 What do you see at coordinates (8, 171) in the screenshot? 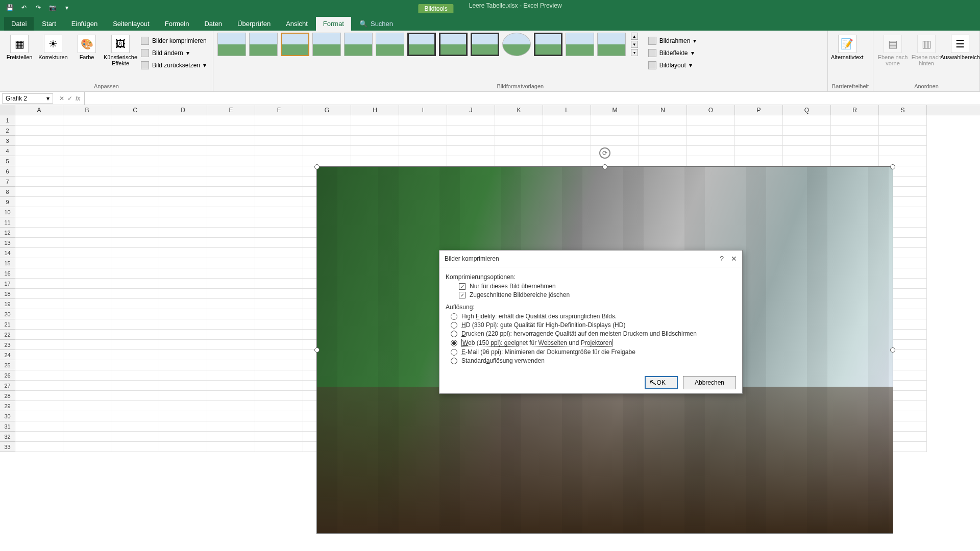
I see `row-header: 6` at bounding box center [8, 171].